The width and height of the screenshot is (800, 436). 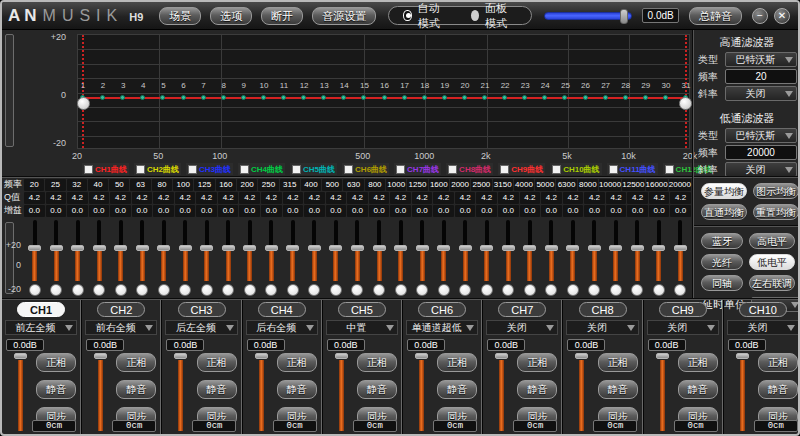 What do you see at coordinates (460, 185) in the screenshot?
I see `eq-band-frequency: 2000` at bounding box center [460, 185].